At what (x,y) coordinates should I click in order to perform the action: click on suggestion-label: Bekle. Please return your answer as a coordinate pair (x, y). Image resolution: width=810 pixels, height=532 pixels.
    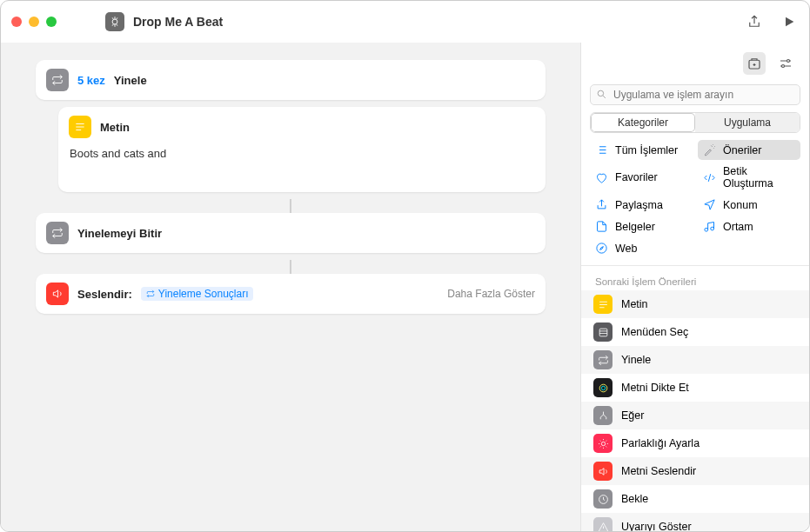
    Looking at the image, I should click on (635, 499).